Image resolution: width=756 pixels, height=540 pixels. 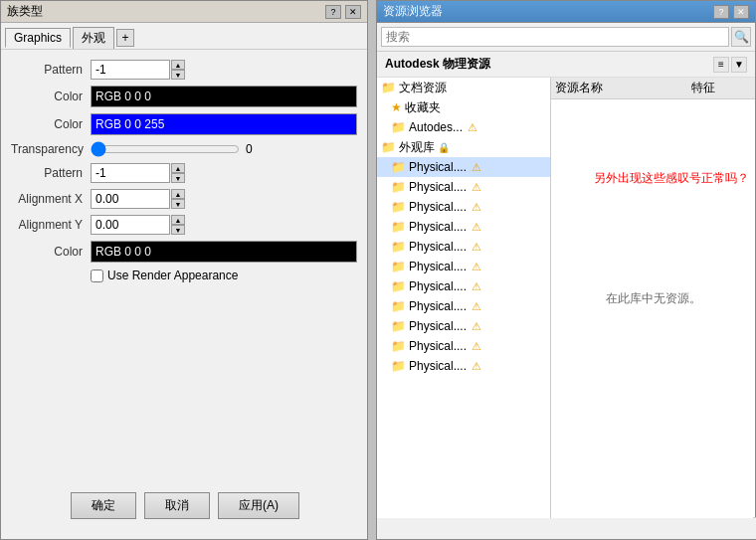 What do you see at coordinates (464, 366) in the screenshot?
I see `tree-item-physical-11: 📁 Physical.... ⚠` at bounding box center [464, 366].